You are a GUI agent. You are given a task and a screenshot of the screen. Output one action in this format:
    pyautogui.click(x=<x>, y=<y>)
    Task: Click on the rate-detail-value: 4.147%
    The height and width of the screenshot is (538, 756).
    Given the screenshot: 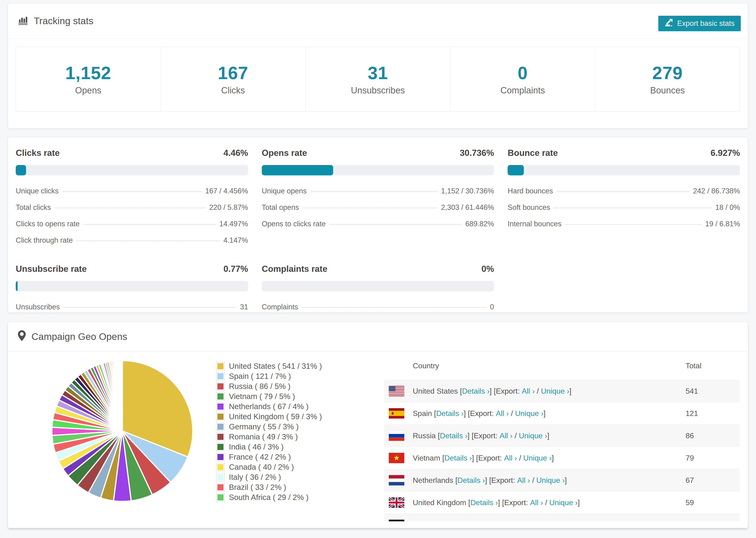 What is the action you would take?
    pyautogui.click(x=236, y=241)
    